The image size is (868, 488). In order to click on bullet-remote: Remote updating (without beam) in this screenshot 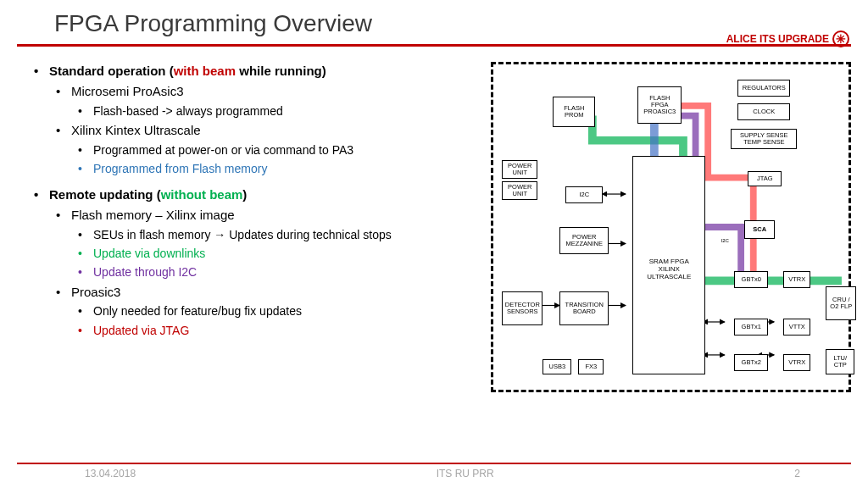, I will do `click(259, 195)`.